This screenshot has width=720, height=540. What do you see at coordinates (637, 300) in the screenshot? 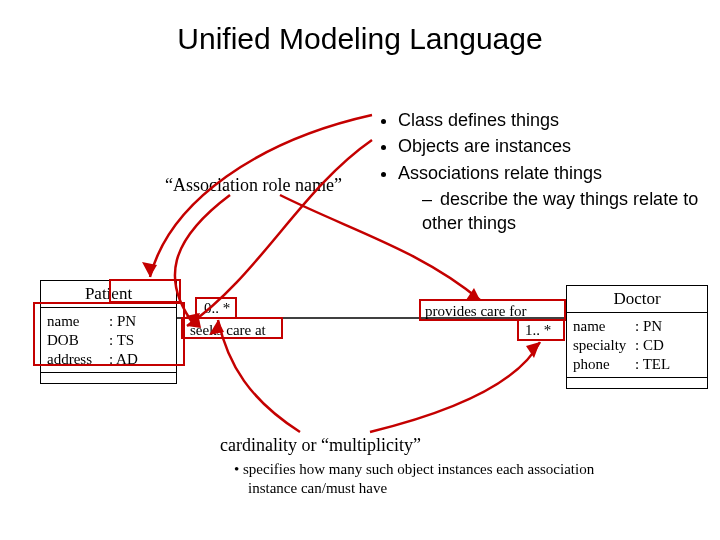
I see `class-title: Doctor` at bounding box center [637, 300].